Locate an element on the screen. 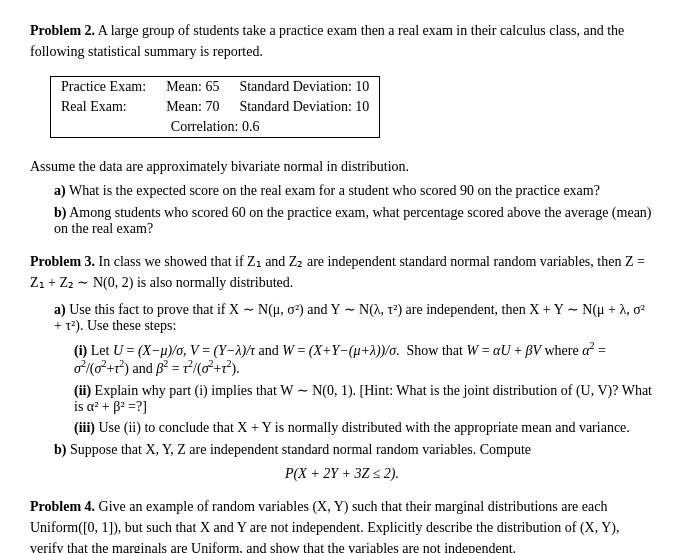 Image resolution: width=684 pixels, height=553 pixels. row2-sd: Standard Deviation: 10 is located at coordinates (304, 107).